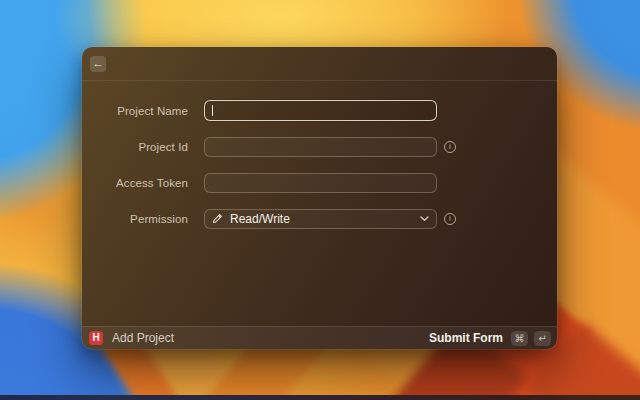  What do you see at coordinates (320, 218) in the screenshot?
I see `form-row-permission: Permission Read/Write i` at bounding box center [320, 218].